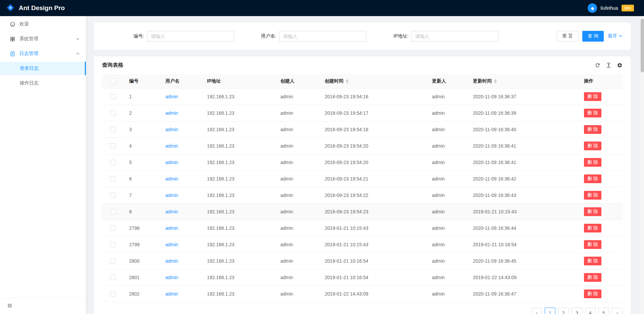 This screenshot has height=314, width=644. What do you see at coordinates (13, 24) in the screenshot?
I see `smile-icon` at bounding box center [13, 24].